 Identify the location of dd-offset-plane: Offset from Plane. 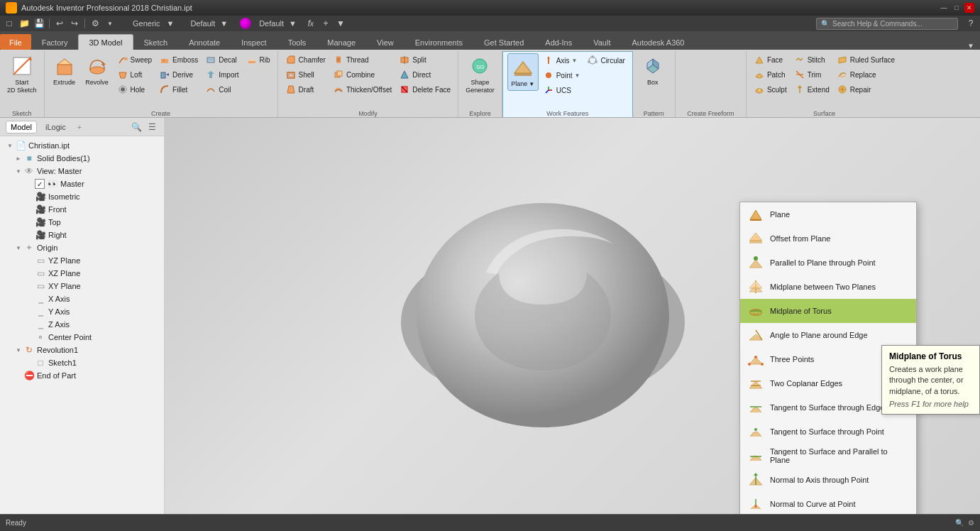
(828, 239).